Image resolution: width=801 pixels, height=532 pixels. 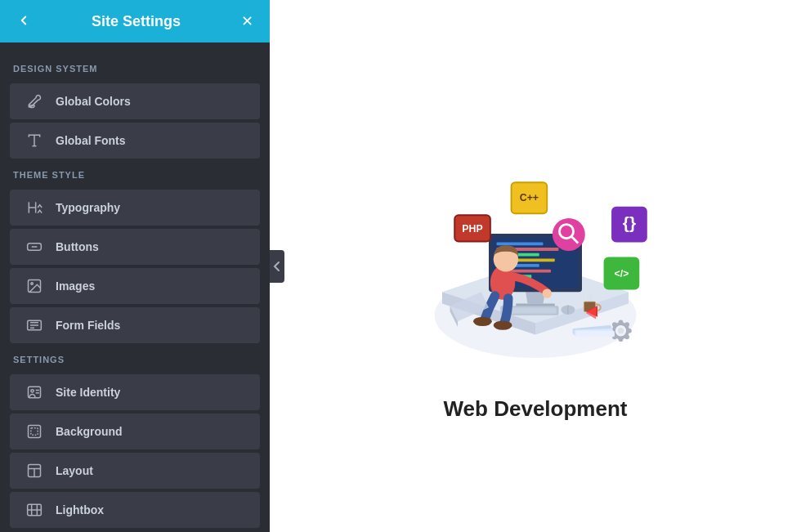 I want to click on menu-item-global-colors: Global Colors, so click(x=135, y=101).